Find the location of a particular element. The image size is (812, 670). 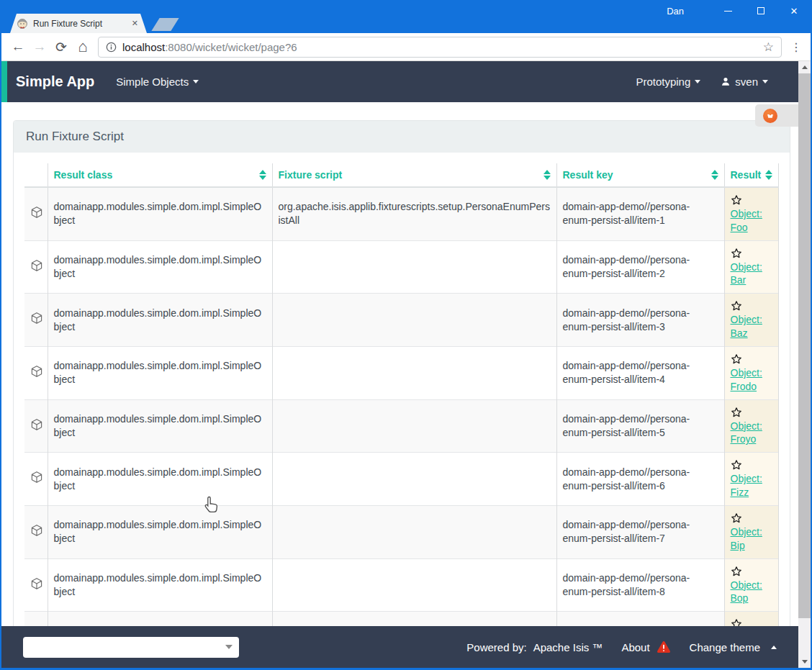

change-theme-link: Change theme is located at coordinates (733, 648).